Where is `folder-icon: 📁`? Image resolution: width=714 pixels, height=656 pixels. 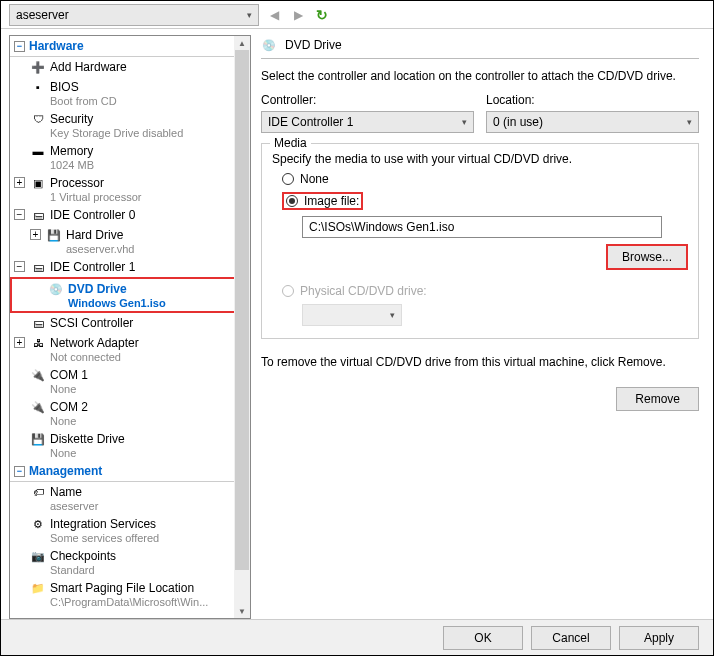 folder-icon: 📁 is located at coordinates (38, 588).